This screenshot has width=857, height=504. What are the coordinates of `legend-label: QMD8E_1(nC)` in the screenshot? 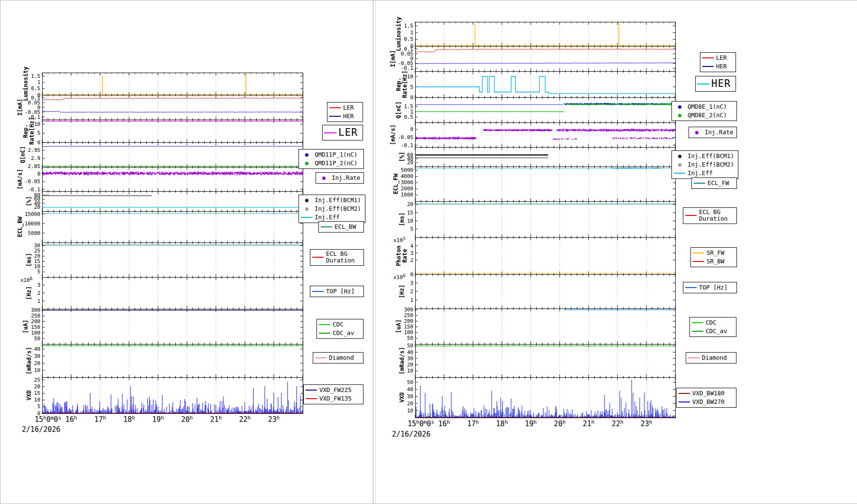 It's located at (707, 107).